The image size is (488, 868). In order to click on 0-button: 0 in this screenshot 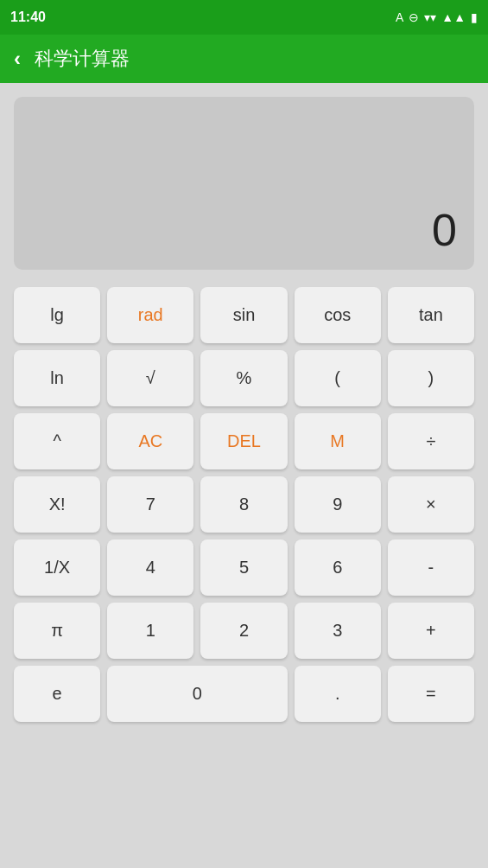, I will do `click(197, 693)`.